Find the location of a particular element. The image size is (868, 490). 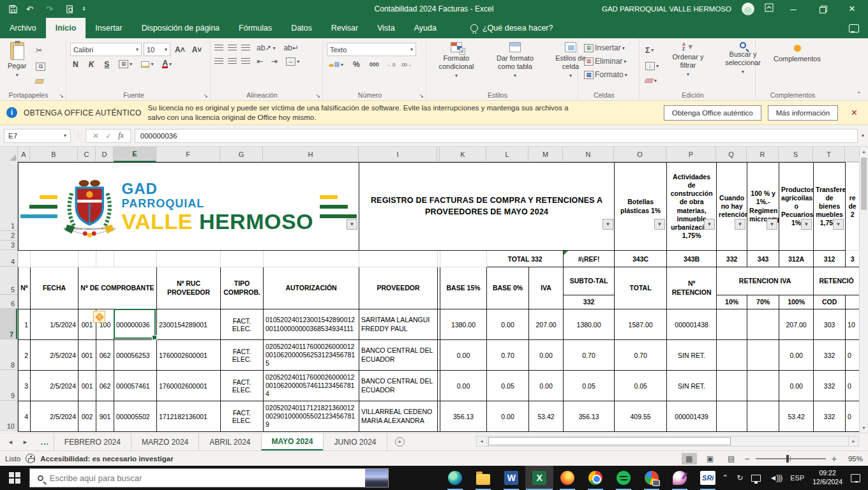

format-painter-icon is located at coordinates (41, 82).